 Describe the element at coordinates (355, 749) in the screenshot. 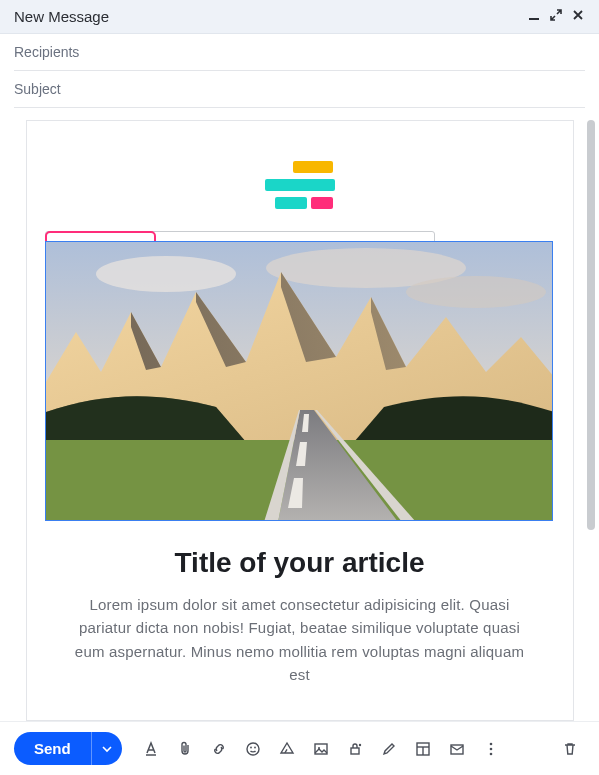

I see `lock-icon` at that location.